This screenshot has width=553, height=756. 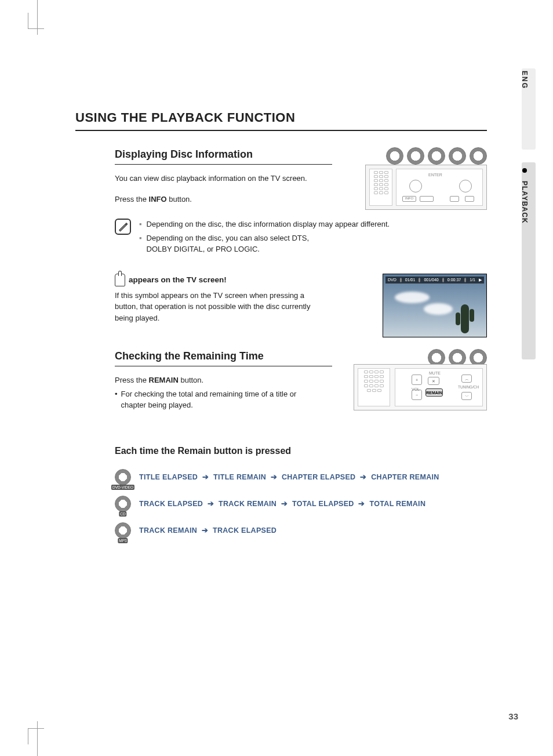 What do you see at coordinates (208, 530) in the screenshot?
I see `sequence-text: TRACK REMAIN ➔ TRACK ELAPSED` at bounding box center [208, 530].